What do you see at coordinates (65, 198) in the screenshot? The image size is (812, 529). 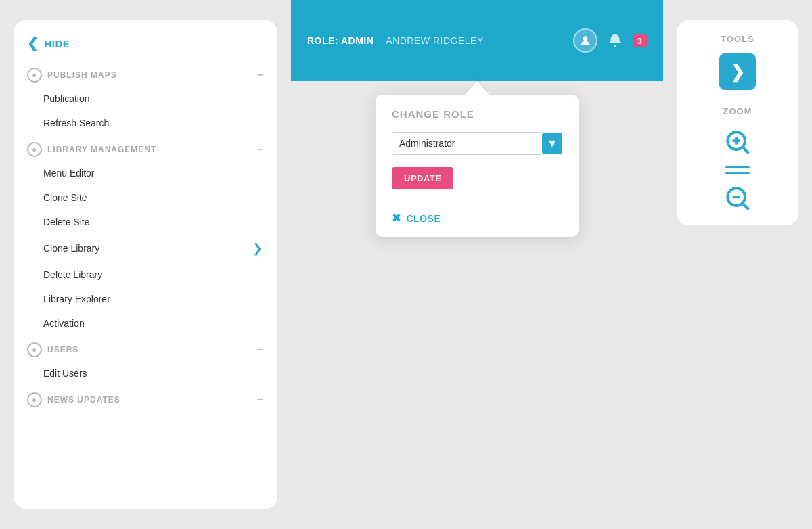 I see `clone-site-label: Clone Site` at bounding box center [65, 198].